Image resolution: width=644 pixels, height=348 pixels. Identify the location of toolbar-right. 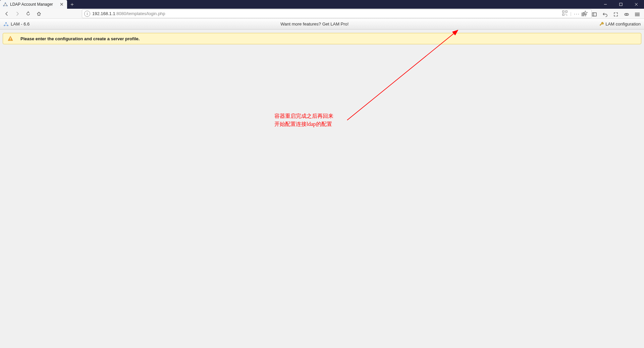
(610, 14).